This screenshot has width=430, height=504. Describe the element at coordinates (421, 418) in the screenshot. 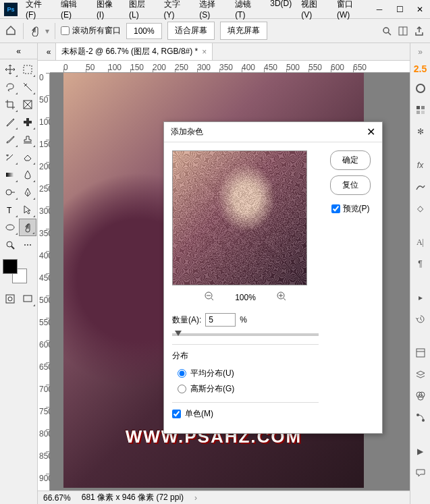

I see `paths-panel-icon` at that location.